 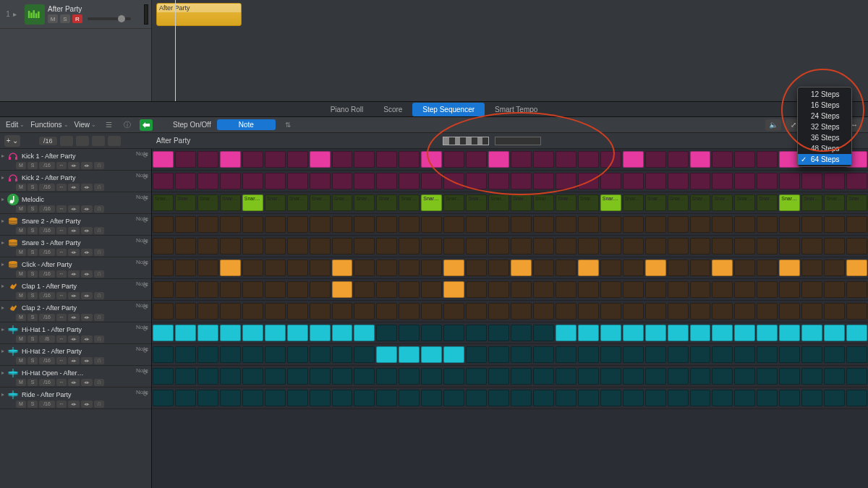 I want to click on steps-option: 64 Steps, so click(x=825, y=159).